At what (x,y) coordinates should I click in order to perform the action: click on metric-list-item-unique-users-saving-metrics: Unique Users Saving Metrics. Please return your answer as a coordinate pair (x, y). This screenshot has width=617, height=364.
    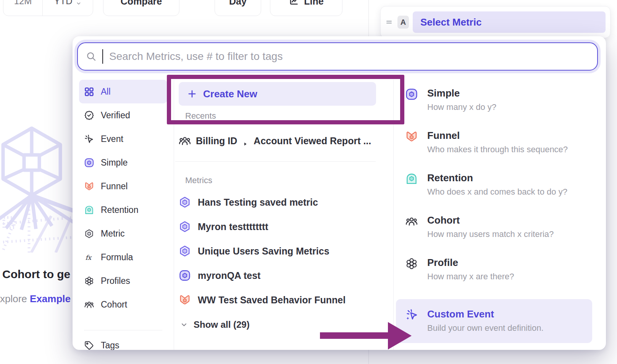
    Looking at the image, I should click on (283, 251).